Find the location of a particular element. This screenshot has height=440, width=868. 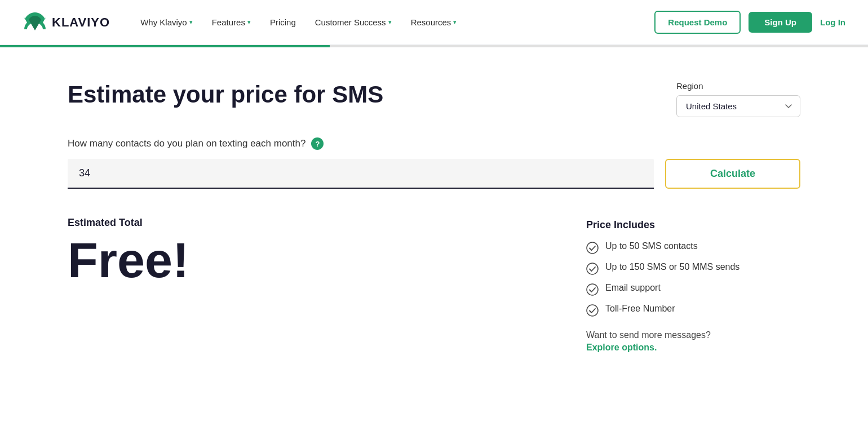

price-include-item: Email support is located at coordinates (693, 290).